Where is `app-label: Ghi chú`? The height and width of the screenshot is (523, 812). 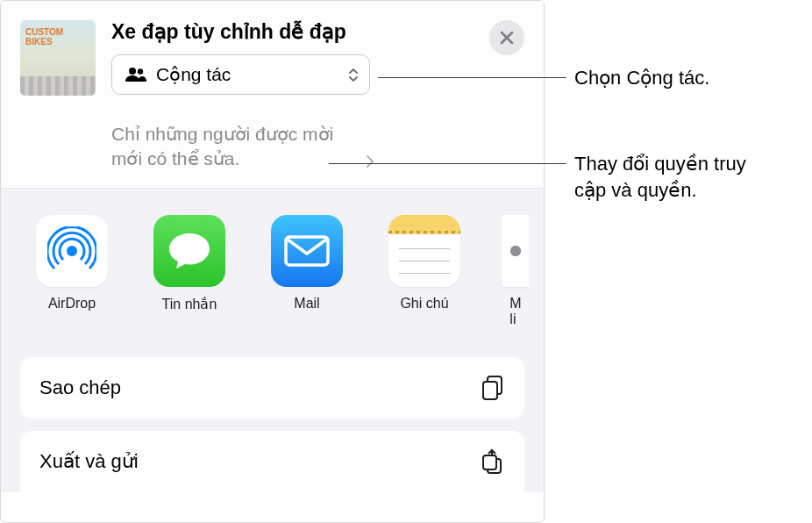
app-label: Ghi chú is located at coordinates (424, 304).